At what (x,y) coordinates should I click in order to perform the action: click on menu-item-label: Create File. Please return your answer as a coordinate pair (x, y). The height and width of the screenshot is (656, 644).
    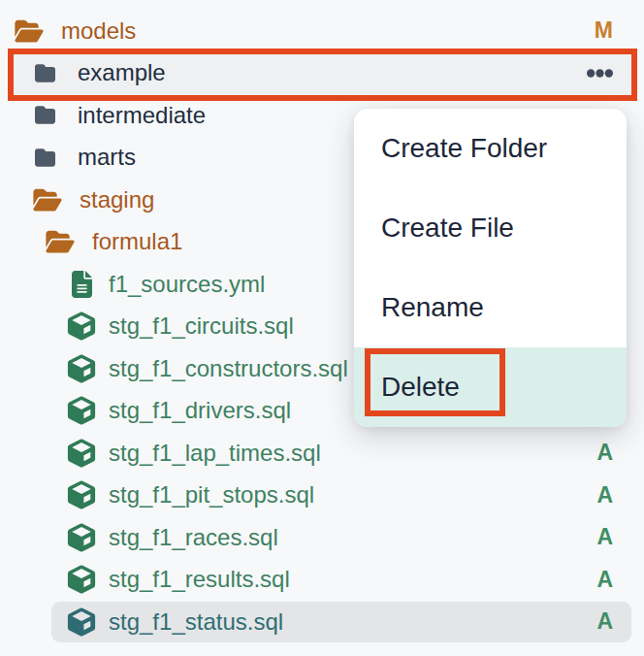
    Looking at the image, I should click on (448, 228).